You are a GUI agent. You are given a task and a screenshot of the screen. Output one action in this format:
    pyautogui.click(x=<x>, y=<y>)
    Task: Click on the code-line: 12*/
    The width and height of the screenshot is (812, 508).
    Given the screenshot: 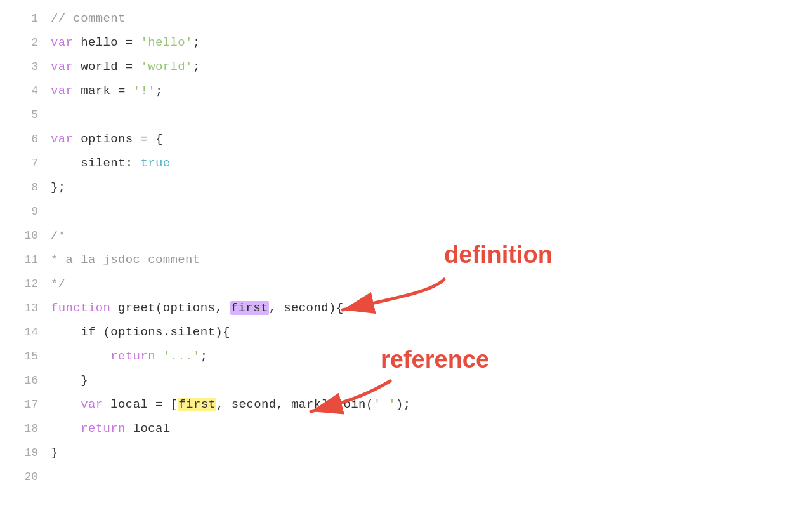 What is the action you would take?
    pyautogui.click(x=406, y=284)
    